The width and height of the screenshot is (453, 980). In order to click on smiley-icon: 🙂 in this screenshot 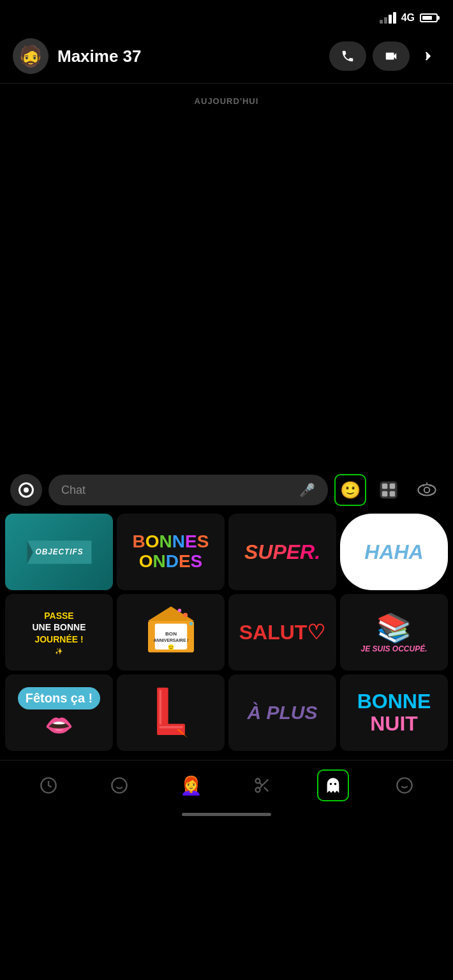, I will do `click(350, 490)`.